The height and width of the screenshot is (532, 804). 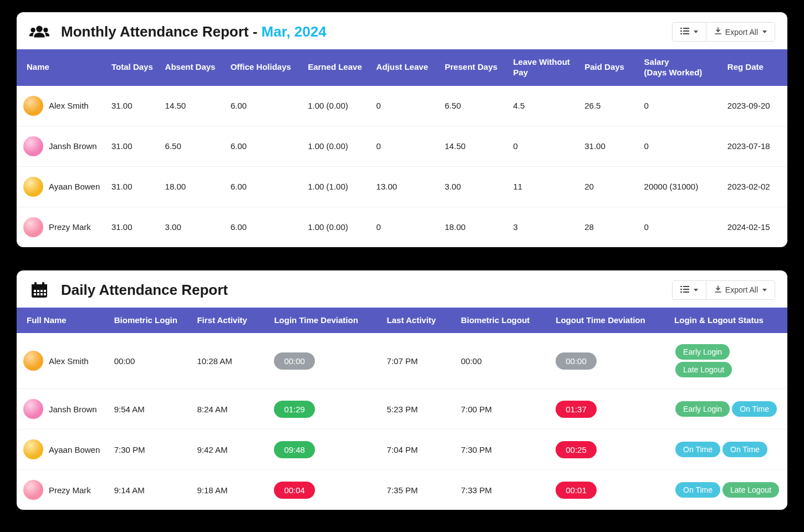 I want to click on login-deviation-pill: 00:04, so click(x=294, y=490).